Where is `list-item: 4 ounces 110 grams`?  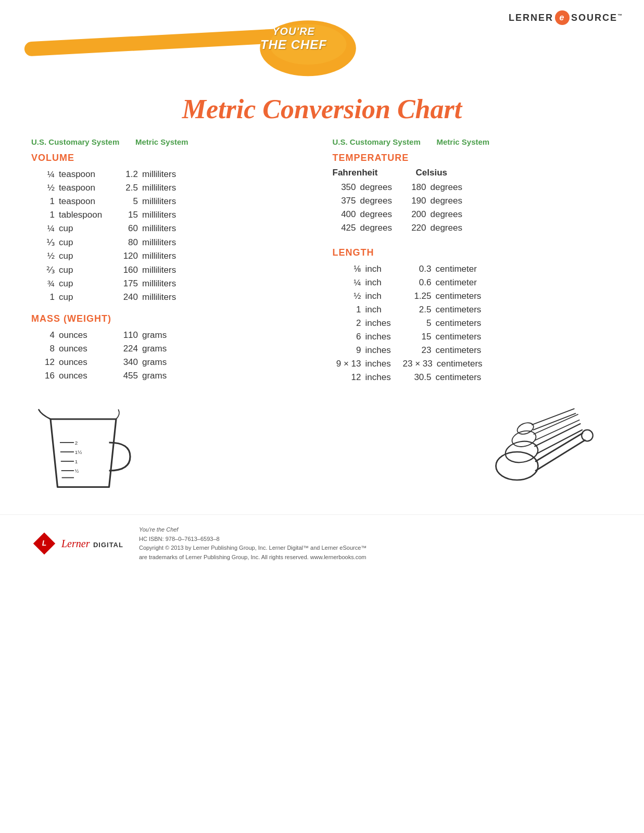 list-item: 4 ounces 110 grams is located at coordinates (172, 335).